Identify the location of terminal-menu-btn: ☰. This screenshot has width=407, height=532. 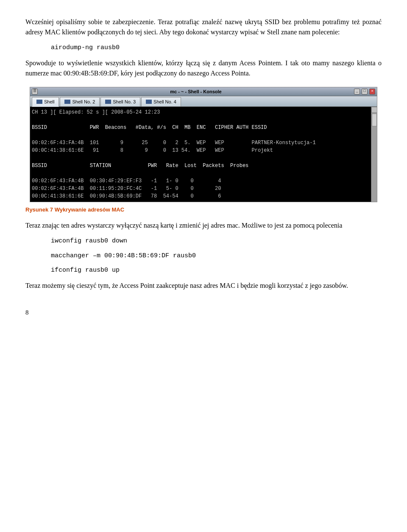
(35, 92).